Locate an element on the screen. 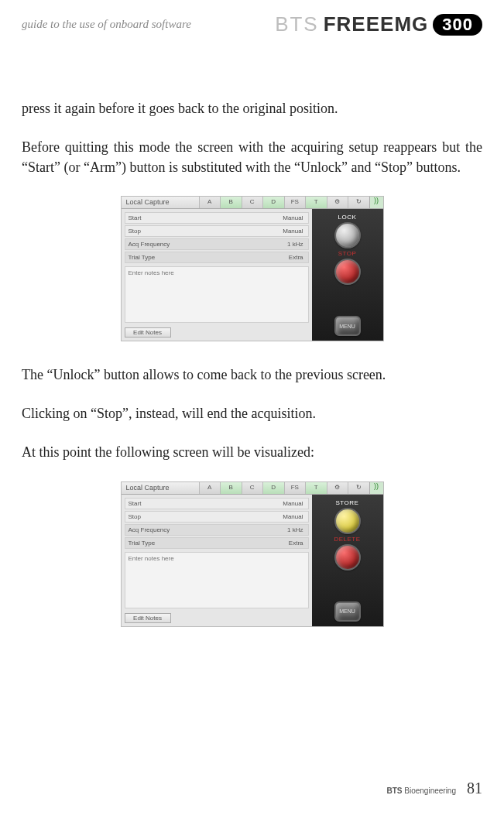 The image size is (504, 819). embedded-ui-store-delete: Local Capture A B C D FS T ⚙ ↻ )) Start … is located at coordinates (252, 554).